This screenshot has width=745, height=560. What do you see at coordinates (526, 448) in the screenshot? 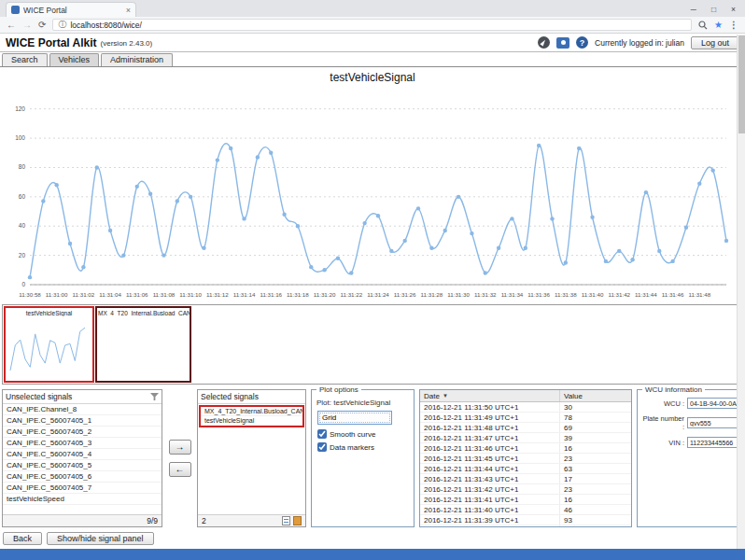
I see `table-row: 2016-12-21 11:31:46 UTC+116` at bounding box center [526, 448].